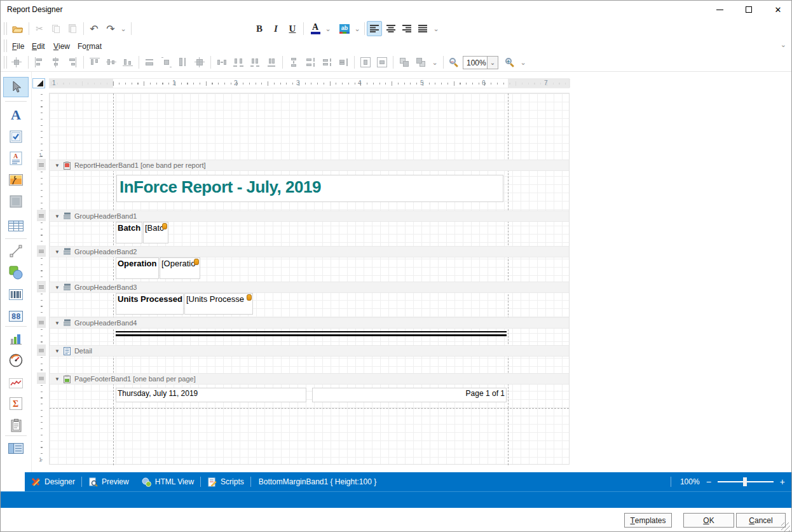 The height and width of the screenshot is (532, 792). What do you see at coordinates (328, 29) in the screenshot?
I see `font-color-dropdown: ⌄` at bounding box center [328, 29].